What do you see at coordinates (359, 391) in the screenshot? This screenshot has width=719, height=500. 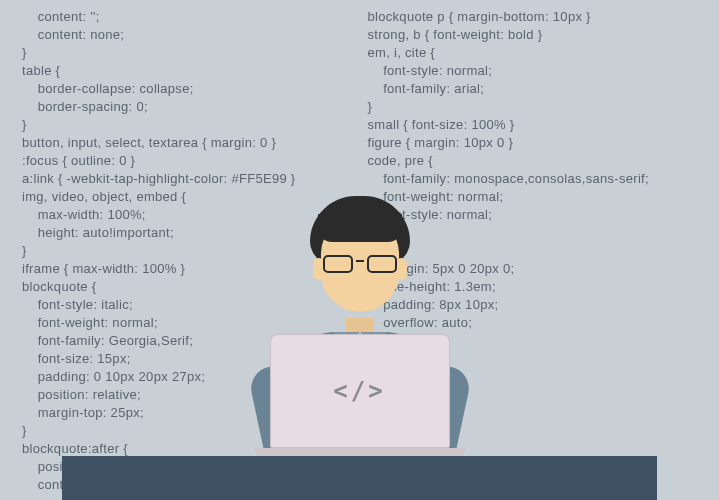 I see `code-icon: </>` at bounding box center [359, 391].